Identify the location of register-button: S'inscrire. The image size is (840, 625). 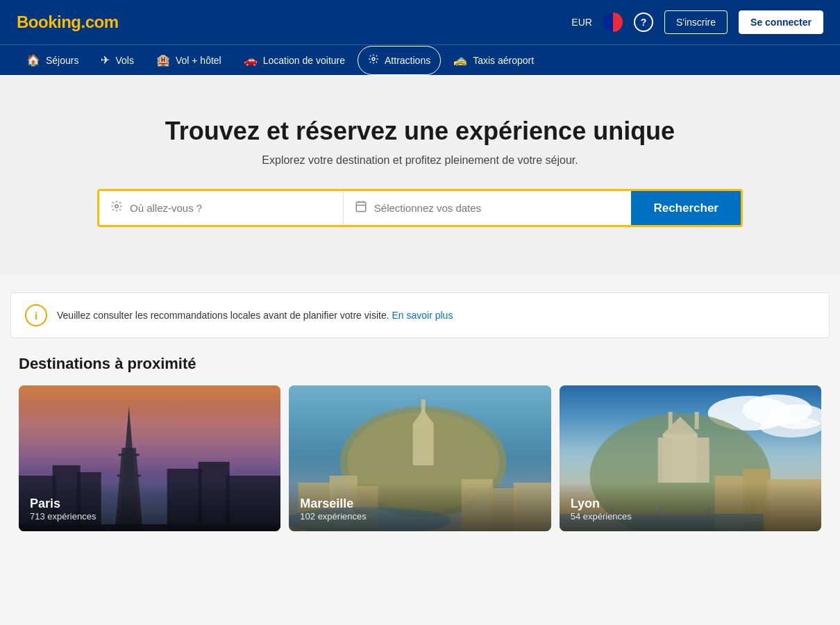
(696, 22).